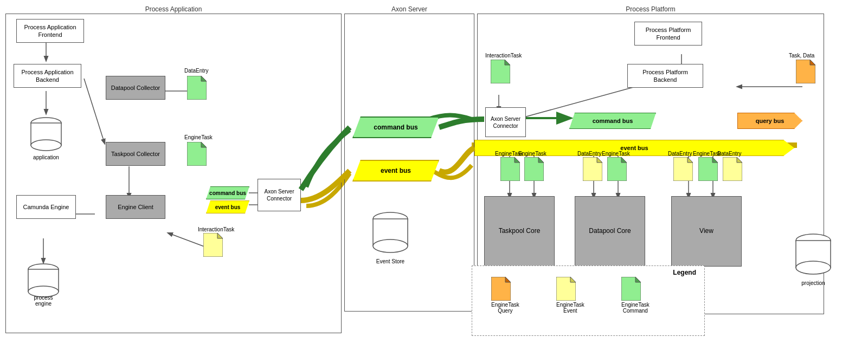  I want to click on left-command-bus: command bus, so click(228, 193).